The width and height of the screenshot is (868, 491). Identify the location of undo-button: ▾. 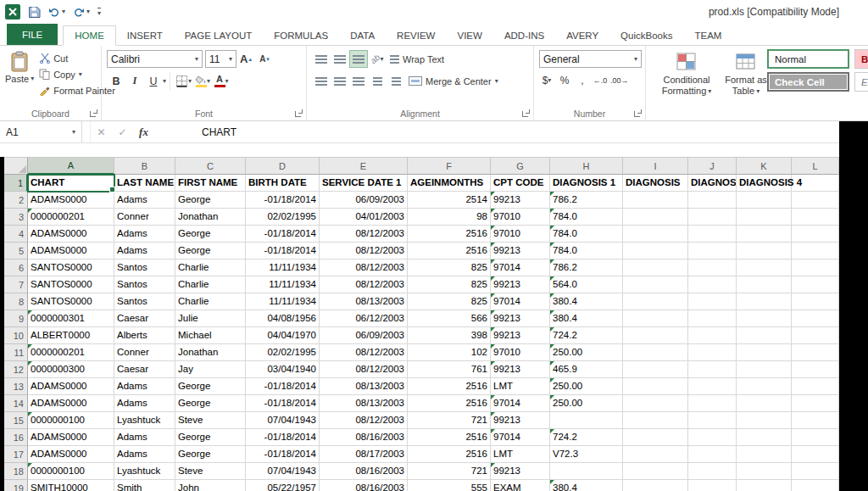
(57, 12).